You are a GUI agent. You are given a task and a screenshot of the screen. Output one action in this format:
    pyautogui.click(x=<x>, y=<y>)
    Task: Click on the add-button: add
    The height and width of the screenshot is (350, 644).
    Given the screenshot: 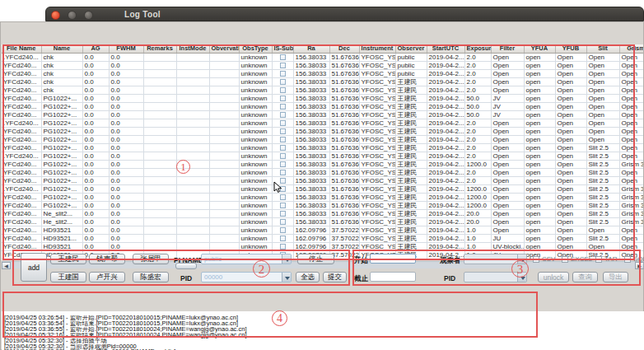 What is the action you would take?
    pyautogui.click(x=34, y=267)
    